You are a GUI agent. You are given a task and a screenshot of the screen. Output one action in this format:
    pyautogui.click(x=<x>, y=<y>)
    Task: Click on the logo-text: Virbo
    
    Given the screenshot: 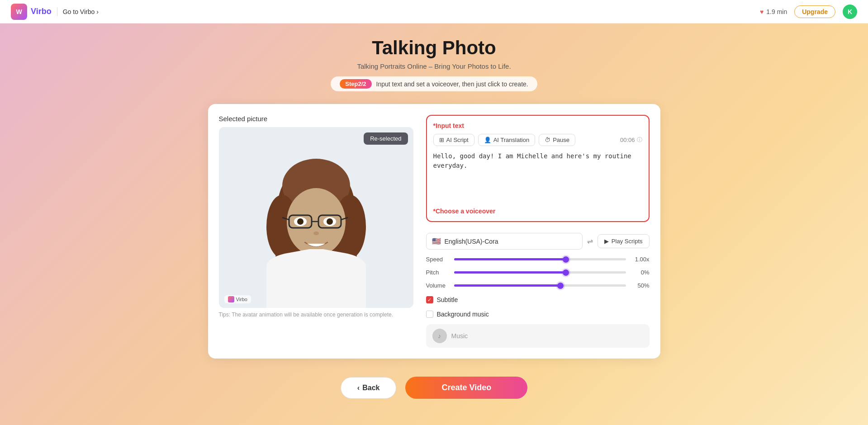 What is the action you would take?
    pyautogui.click(x=41, y=12)
    